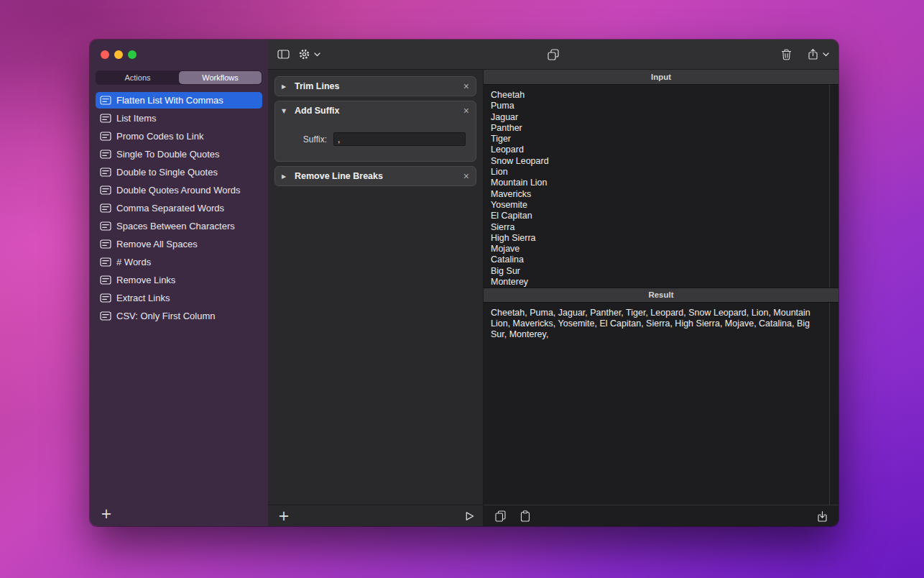  I want to click on toolbar-left-group, so click(295, 55).